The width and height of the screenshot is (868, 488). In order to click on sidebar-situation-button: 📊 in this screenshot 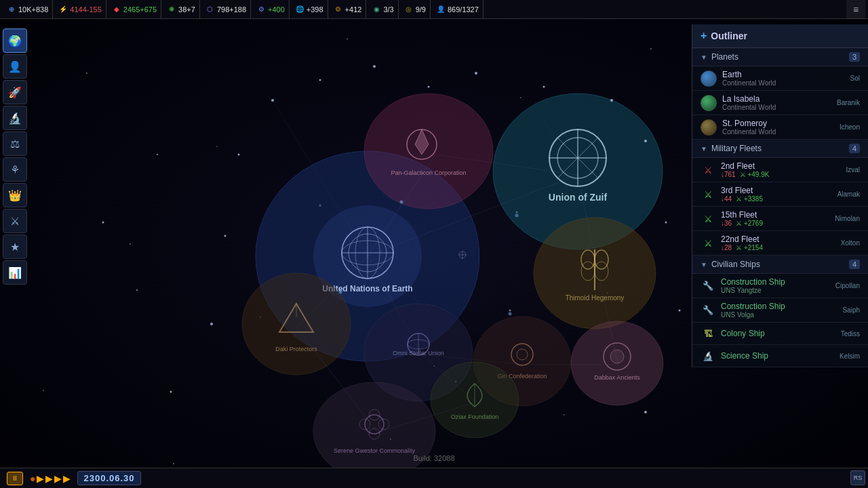, I will do `click(15, 272)`.